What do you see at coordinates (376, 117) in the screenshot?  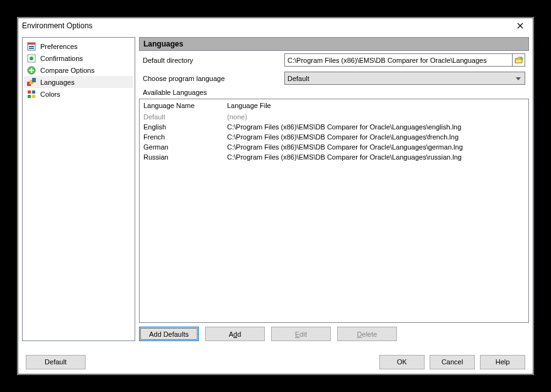 I see `cell-file: (none)` at bounding box center [376, 117].